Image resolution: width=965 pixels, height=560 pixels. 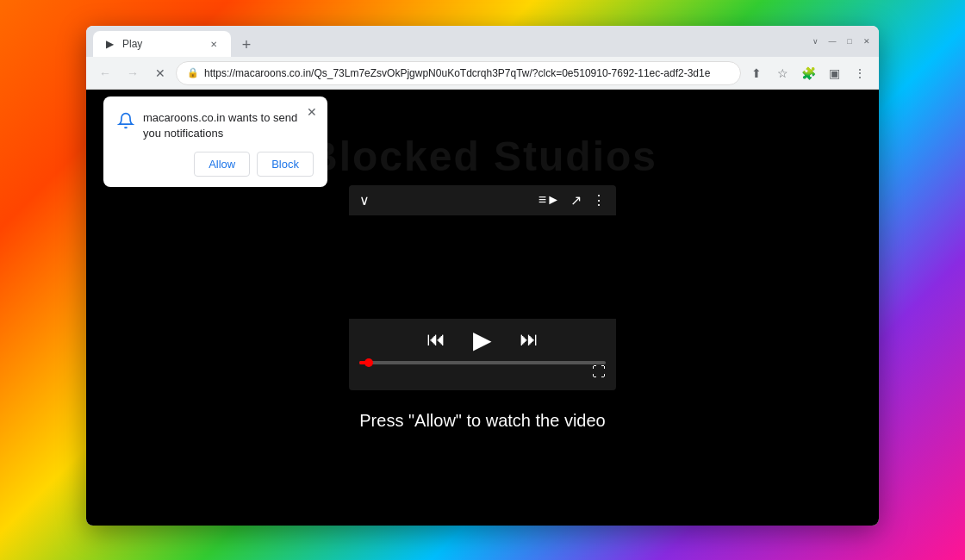 I want to click on maximize-button: □, so click(x=850, y=41).